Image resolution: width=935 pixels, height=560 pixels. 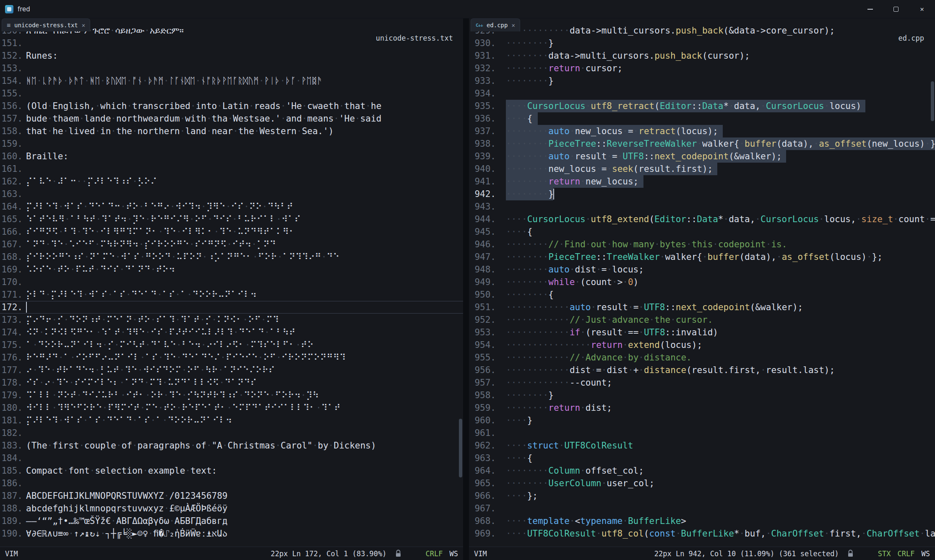 I want to click on code-line: 960.····}, so click(x=702, y=420).